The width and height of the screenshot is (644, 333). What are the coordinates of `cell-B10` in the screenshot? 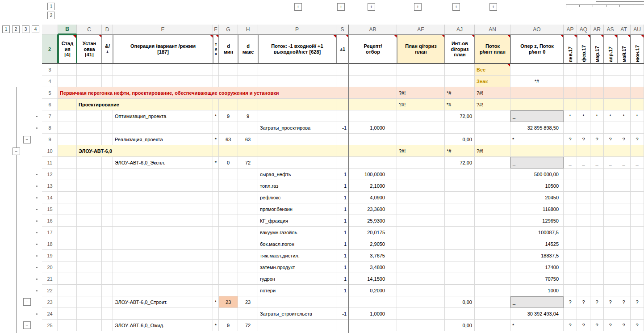 It's located at (67, 151).